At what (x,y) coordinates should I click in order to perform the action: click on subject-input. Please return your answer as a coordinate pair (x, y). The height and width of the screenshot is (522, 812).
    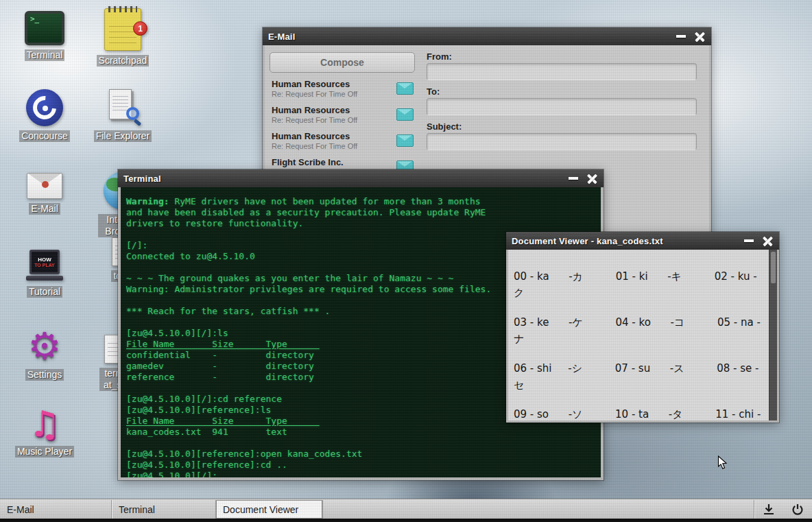
    Looking at the image, I should click on (562, 141).